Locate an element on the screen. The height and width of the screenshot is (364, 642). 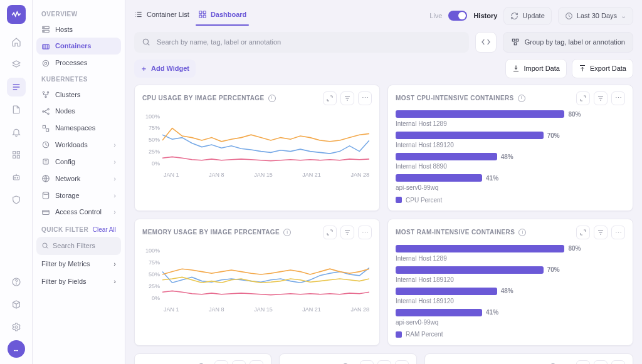
nav-label: Namespaces is located at coordinates (75, 128).